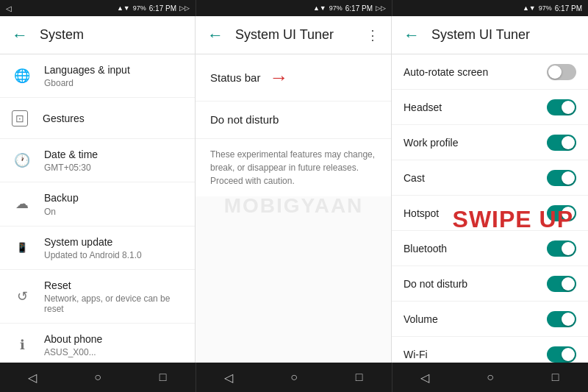  I want to click on dnd-toggle, so click(562, 284).